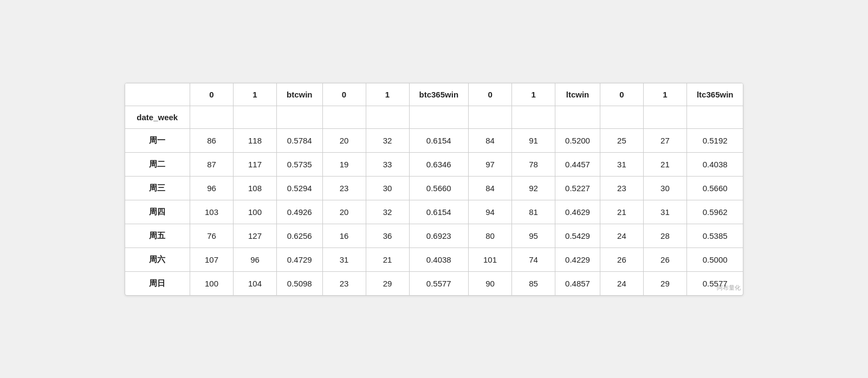 The width and height of the screenshot is (868, 378). I want to click on cell-r3-c0: 103, so click(212, 212).